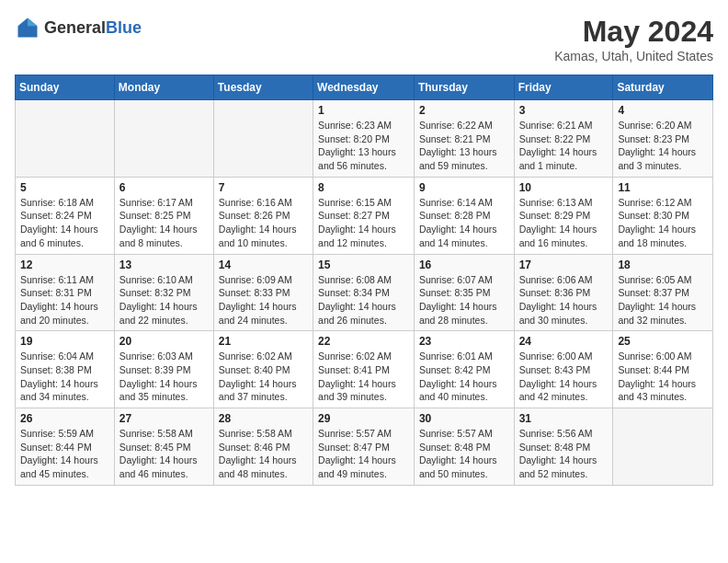  What do you see at coordinates (634, 39) in the screenshot?
I see `title-block: May 2024 Kamas, Utah, United States` at bounding box center [634, 39].